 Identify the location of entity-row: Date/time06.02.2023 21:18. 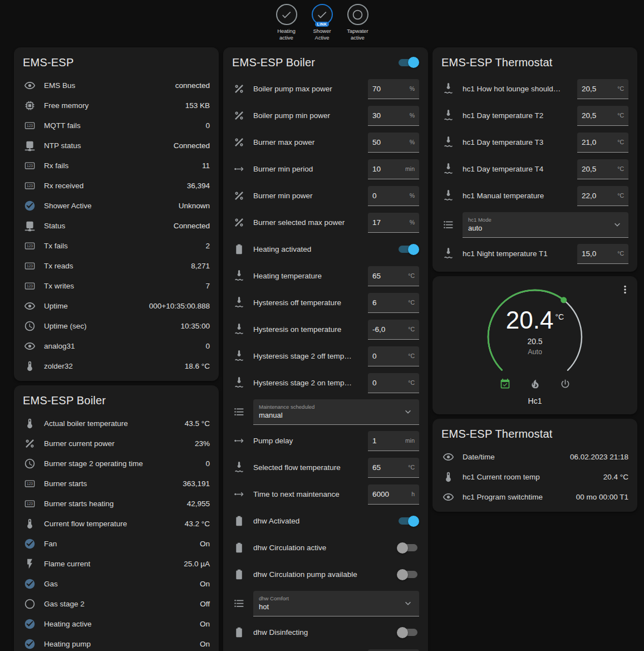
(535, 457).